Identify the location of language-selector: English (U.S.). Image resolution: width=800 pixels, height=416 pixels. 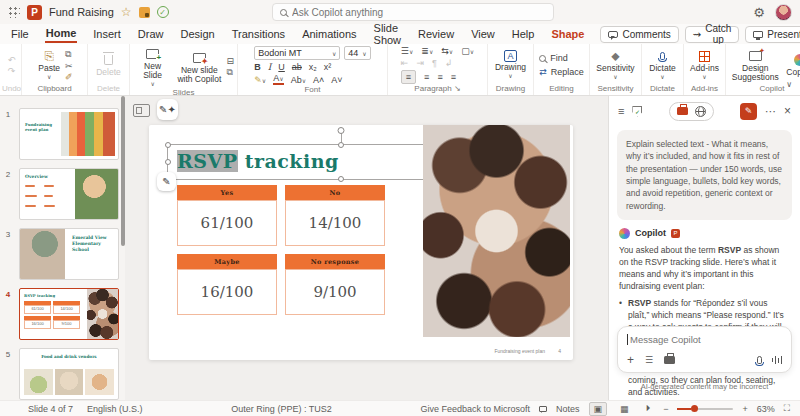
(115, 409).